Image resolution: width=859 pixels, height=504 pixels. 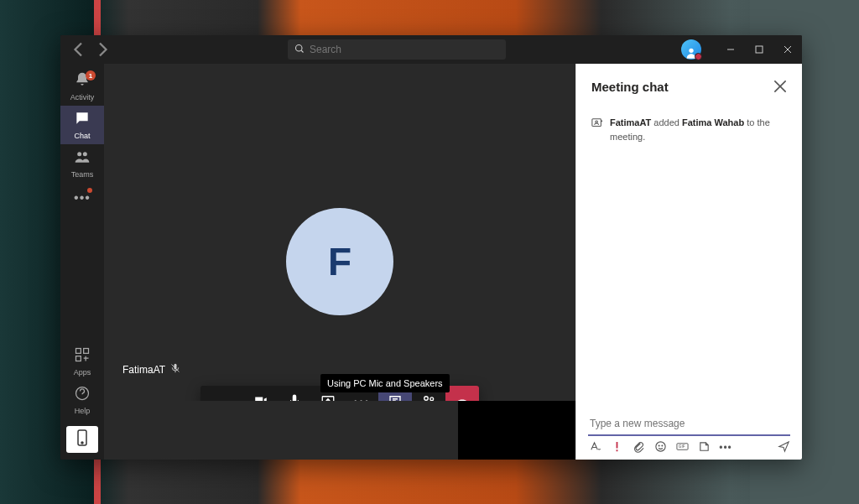 I want to click on compose-input, so click(x=690, y=424).